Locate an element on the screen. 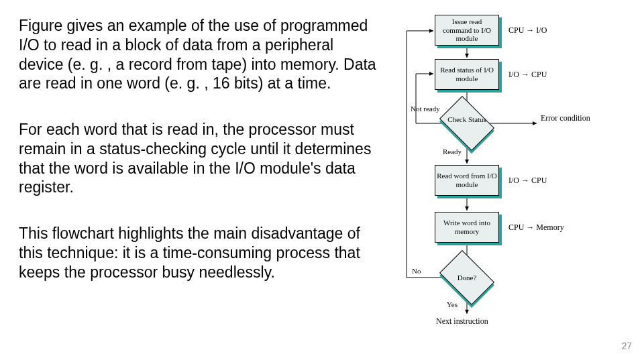  side-label-1: CPU → I/O is located at coordinates (527, 31).